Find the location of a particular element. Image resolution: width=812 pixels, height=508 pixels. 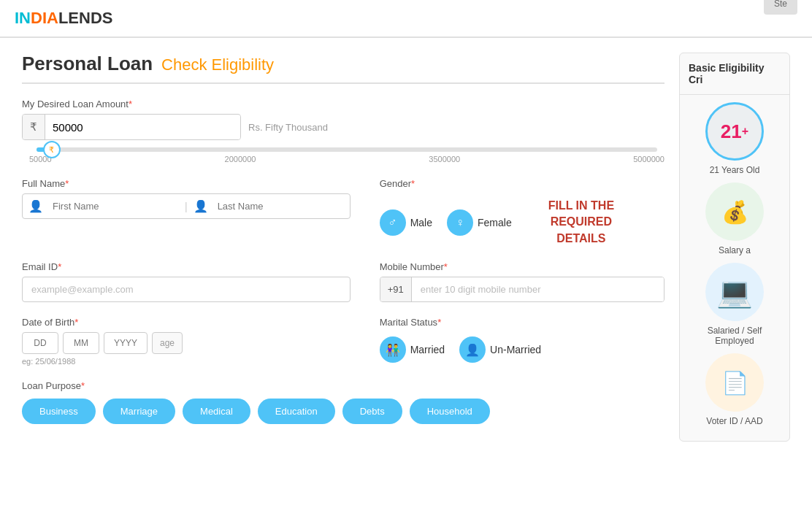

logo-lends: LENDS is located at coordinates (86, 18).